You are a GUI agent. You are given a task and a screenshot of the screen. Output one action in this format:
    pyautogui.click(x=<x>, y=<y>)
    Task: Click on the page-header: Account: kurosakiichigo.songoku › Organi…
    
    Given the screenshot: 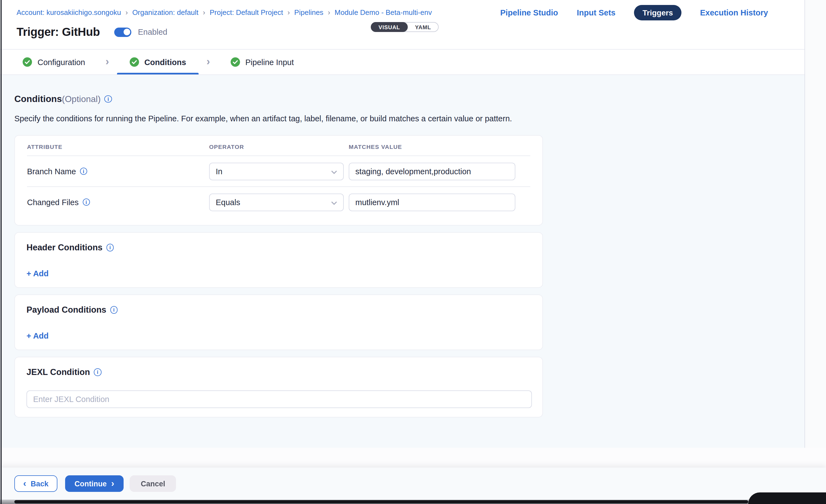 What is the action you would take?
    pyautogui.click(x=402, y=24)
    